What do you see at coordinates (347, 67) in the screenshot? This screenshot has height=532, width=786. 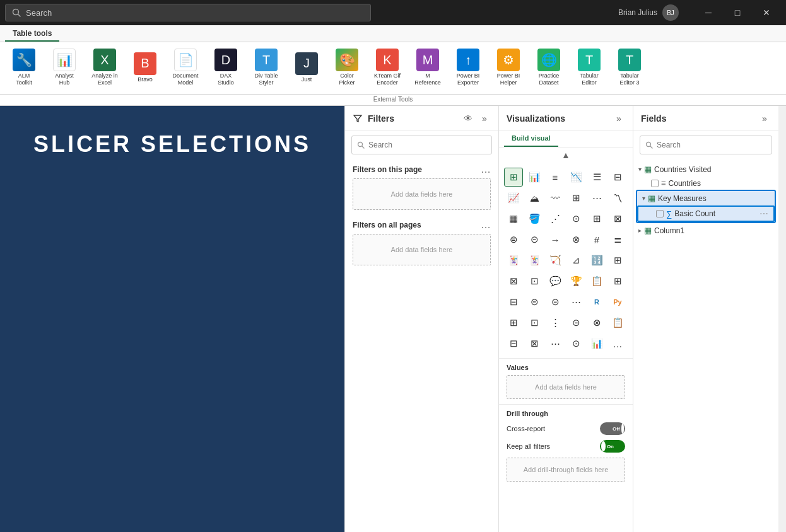 I see `ribbon-tool-color: 🎨 ColorPicker` at bounding box center [347, 67].